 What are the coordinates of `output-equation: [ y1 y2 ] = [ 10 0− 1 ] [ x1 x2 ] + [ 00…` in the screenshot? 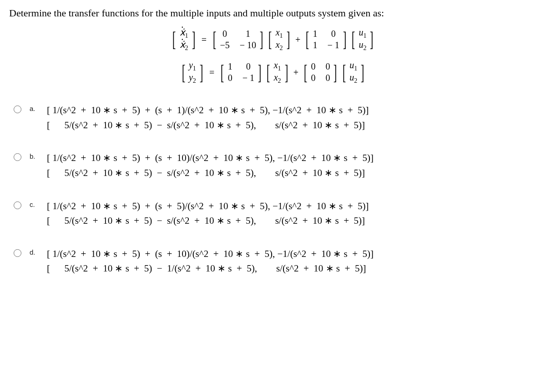 It's located at (273, 72).